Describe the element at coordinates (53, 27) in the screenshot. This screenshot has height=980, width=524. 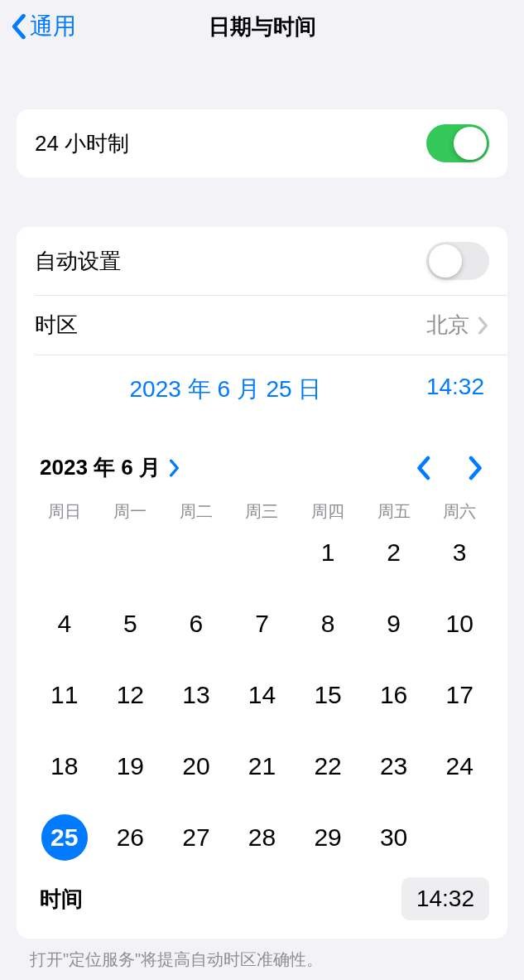
I see `back-label: 通用` at that location.